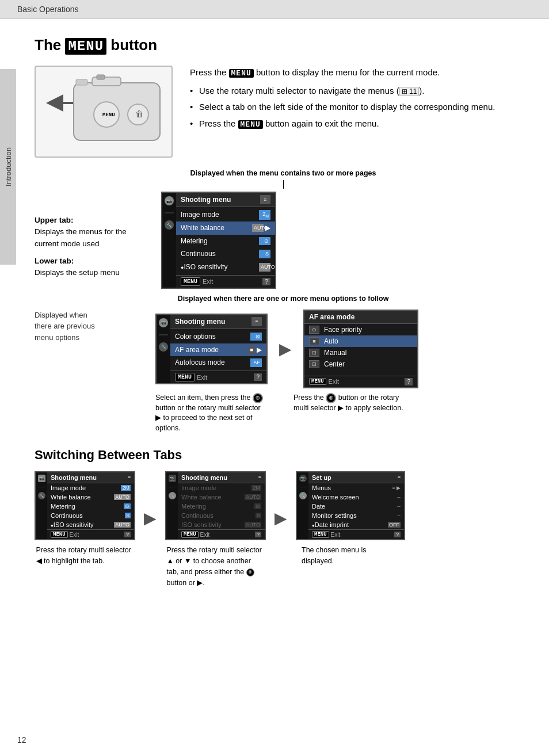  What do you see at coordinates (285, 349) in the screenshot?
I see `arrow-right-1: ▶` at bounding box center [285, 349].